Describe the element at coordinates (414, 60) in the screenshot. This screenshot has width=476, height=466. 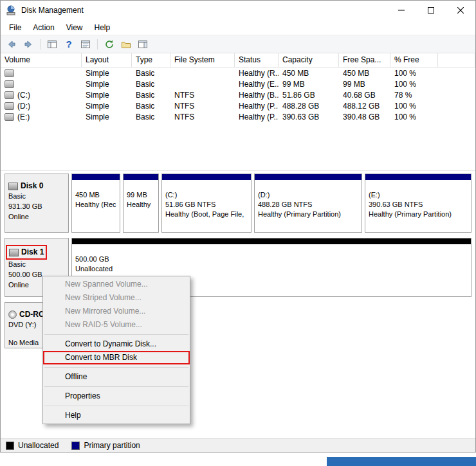
I see `column-header-pctfree: % Free` at that location.